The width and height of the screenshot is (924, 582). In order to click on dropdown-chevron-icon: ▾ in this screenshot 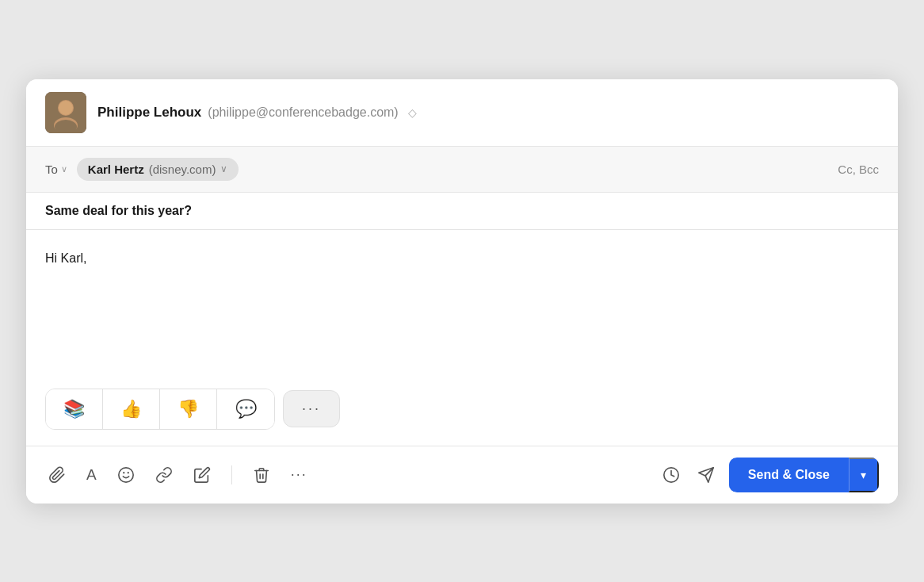, I will do `click(864, 475)`.